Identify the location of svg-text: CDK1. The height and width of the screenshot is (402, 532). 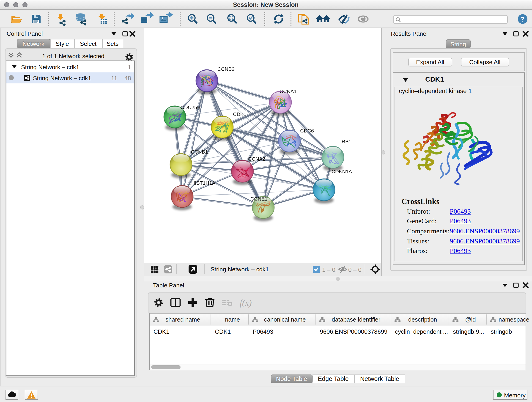
(240, 114).